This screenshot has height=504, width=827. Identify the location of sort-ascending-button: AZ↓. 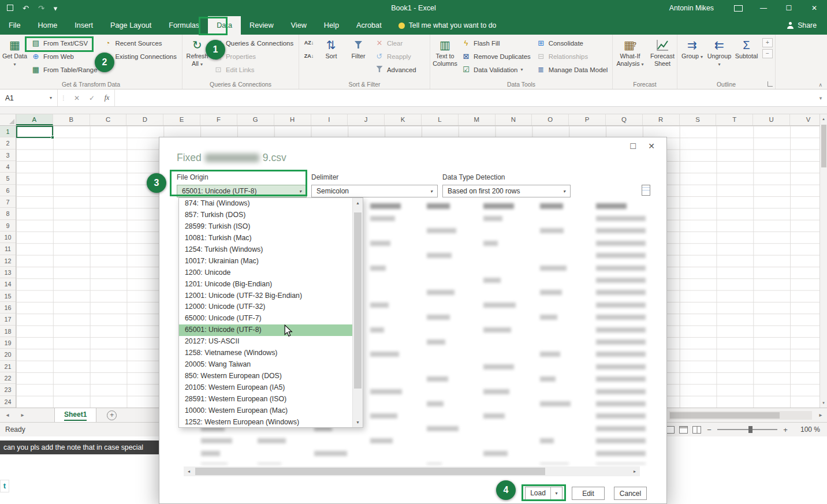
(309, 43).